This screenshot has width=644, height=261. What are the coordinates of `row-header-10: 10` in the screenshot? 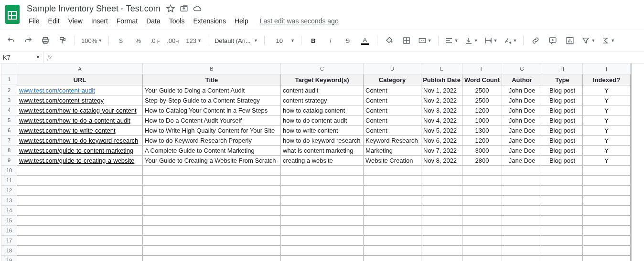 It's located at (9, 171).